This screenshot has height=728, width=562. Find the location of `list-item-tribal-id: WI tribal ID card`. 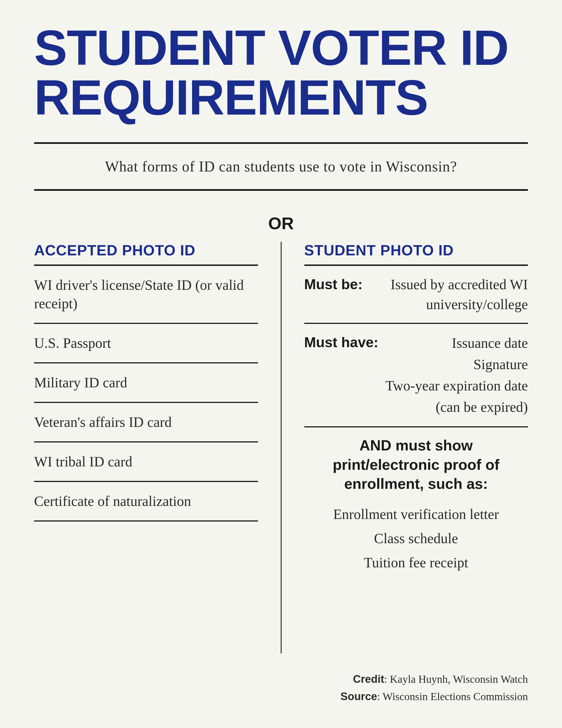

list-item-tribal-id: WI tribal ID card is located at coordinates (146, 462).